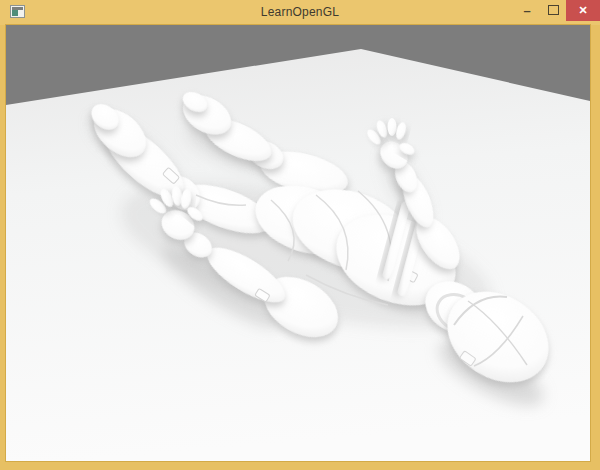 This screenshot has height=470, width=600. What do you see at coordinates (583, 10) in the screenshot?
I see `close-button: ✕` at bounding box center [583, 10].